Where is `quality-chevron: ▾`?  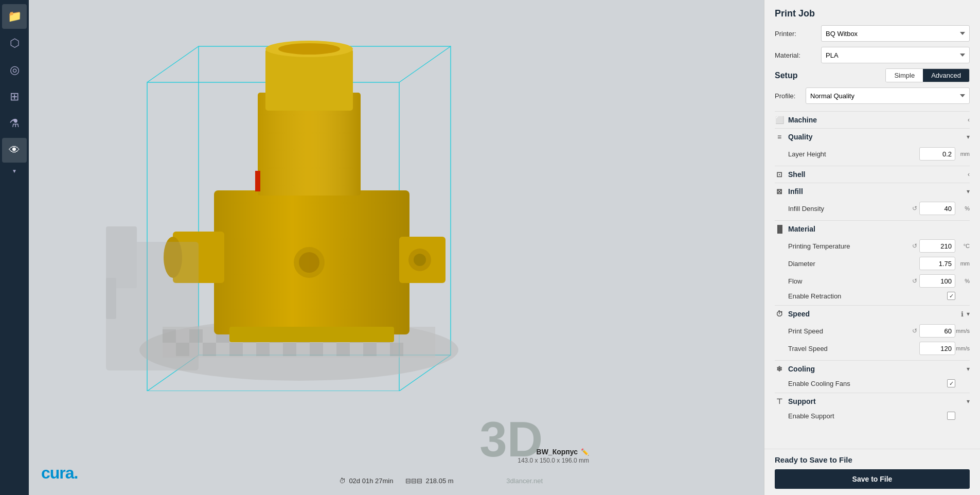 quality-chevron: ▾ is located at coordinates (968, 137).